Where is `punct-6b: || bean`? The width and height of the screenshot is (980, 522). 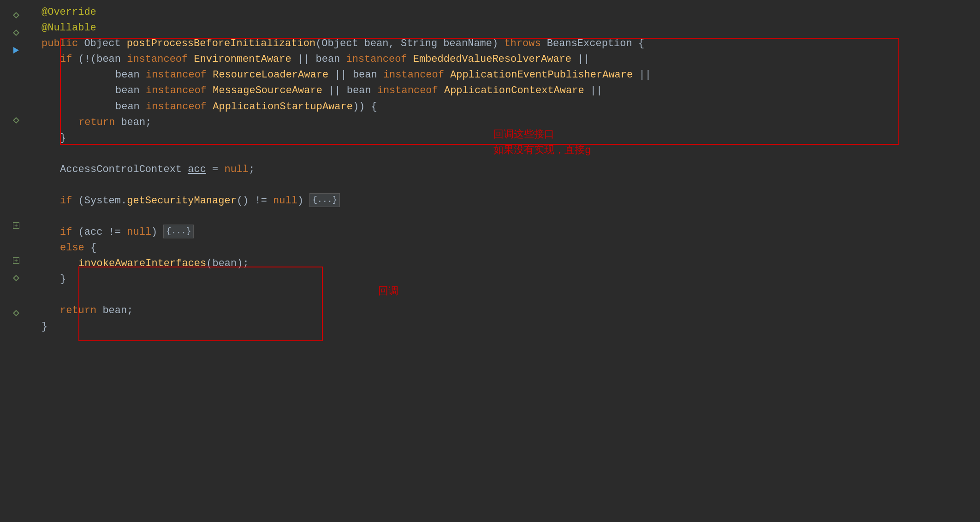 punct-6b: || bean is located at coordinates (350, 91).